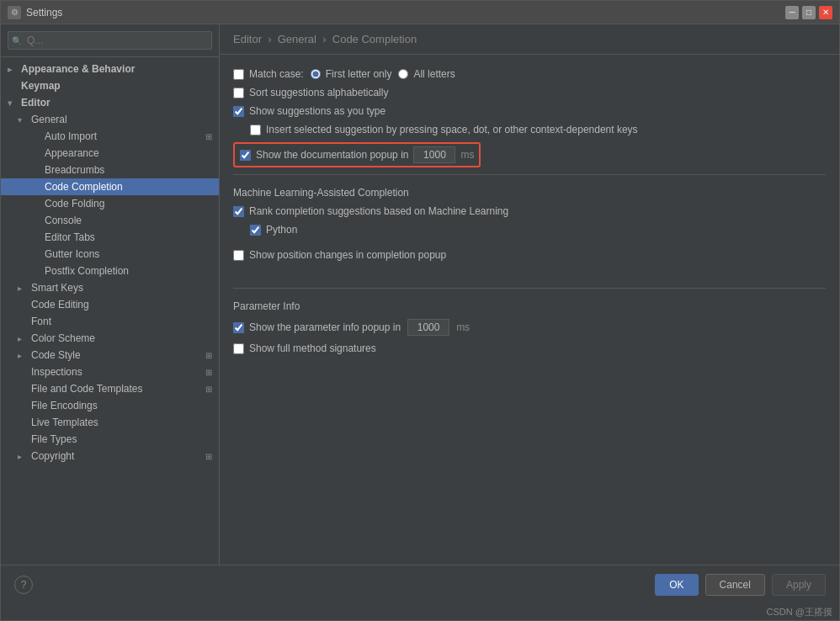  Describe the element at coordinates (310, 111) in the screenshot. I see `show-suggestions-label: Show suggestions as you type` at that location.